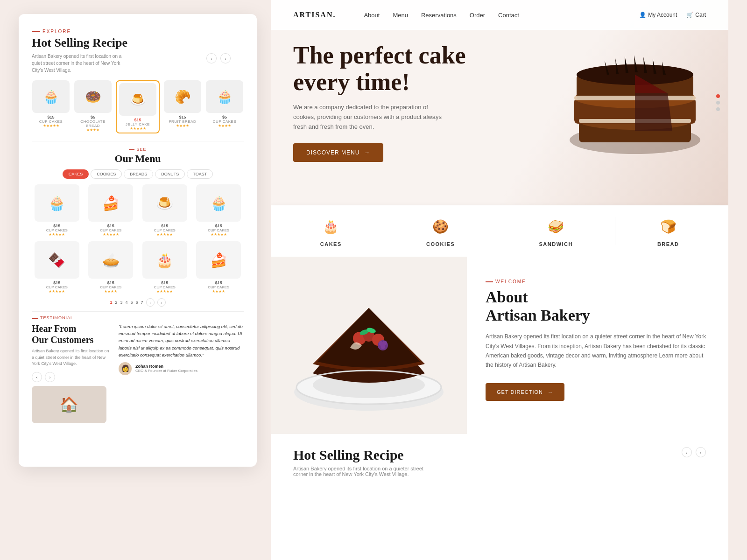 The height and width of the screenshot is (560, 747). What do you see at coordinates (165, 226) in the screenshot?
I see `menu-price-2: $15` at bounding box center [165, 226].